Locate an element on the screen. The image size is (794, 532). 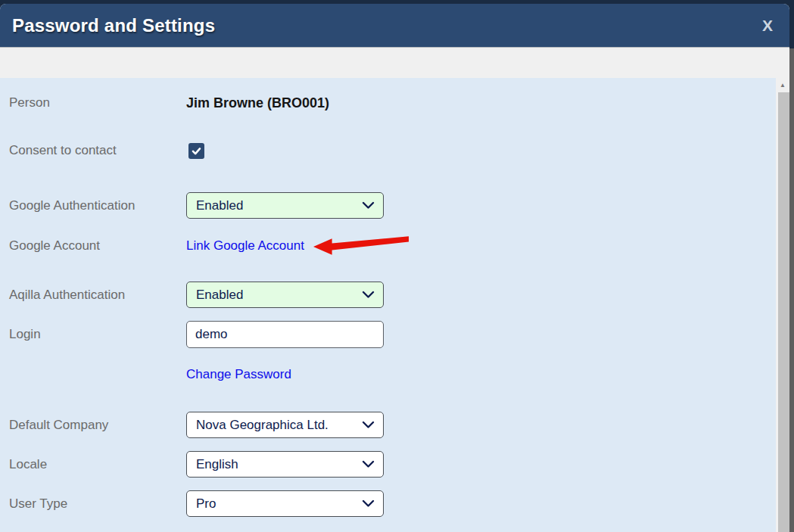
google-auth-selected-value: Enabled is located at coordinates (277, 206).